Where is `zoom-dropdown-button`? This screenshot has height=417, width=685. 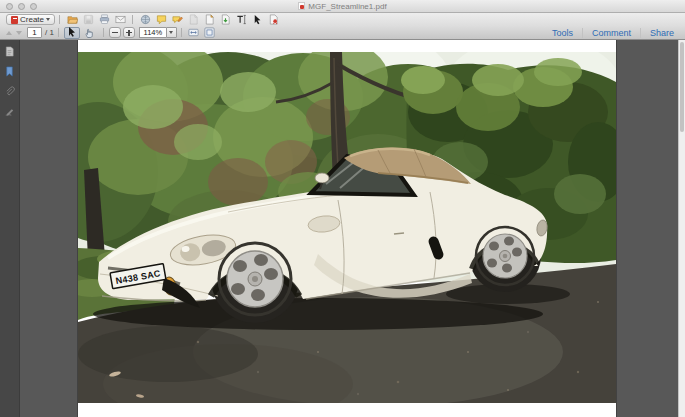 zoom-dropdown-button is located at coordinates (172, 32).